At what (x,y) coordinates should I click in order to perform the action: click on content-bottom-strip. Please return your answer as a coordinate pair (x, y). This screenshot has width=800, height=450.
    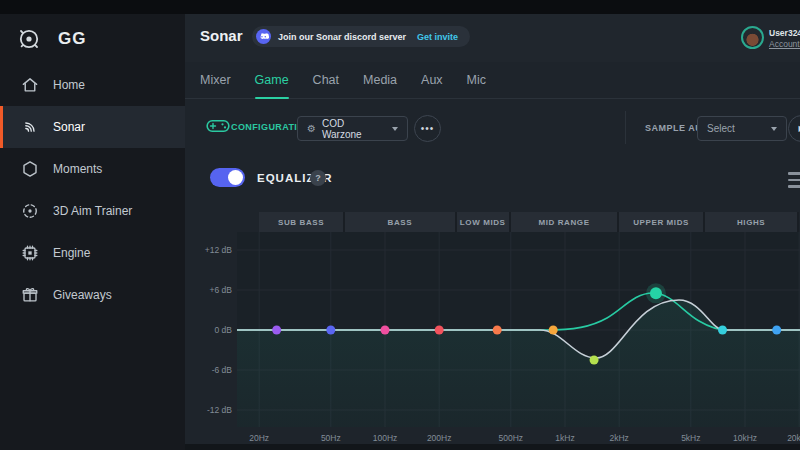
    Looking at the image, I should click on (492, 447).